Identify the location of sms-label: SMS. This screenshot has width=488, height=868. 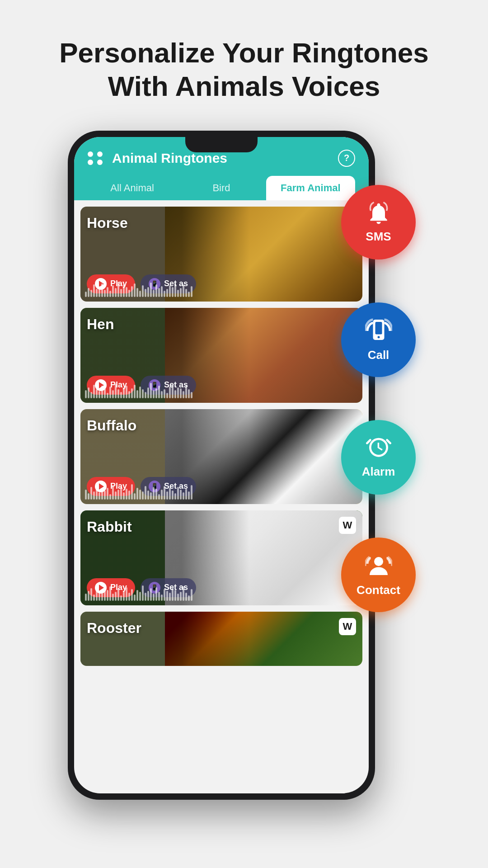
(378, 237).